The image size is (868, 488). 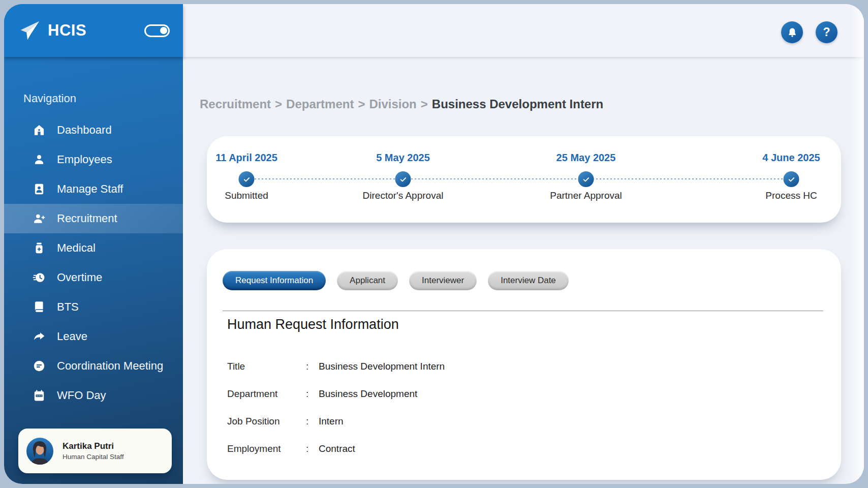 What do you see at coordinates (395, 281) in the screenshot?
I see `tabs: Request Information Applicant Interviewe…` at bounding box center [395, 281].